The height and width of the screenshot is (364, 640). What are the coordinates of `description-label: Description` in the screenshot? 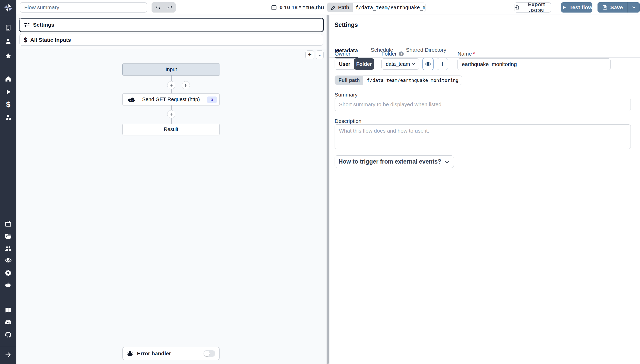 It's located at (348, 121).